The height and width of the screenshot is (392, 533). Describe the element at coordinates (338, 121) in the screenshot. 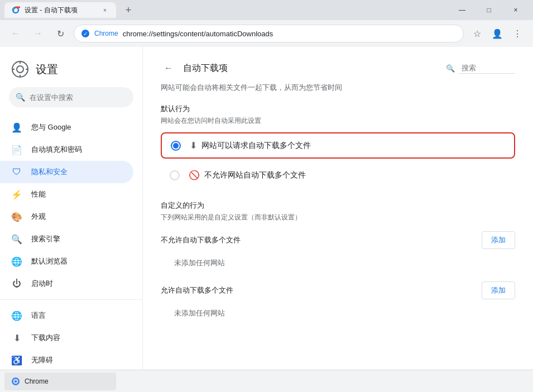

I see `default-section-subtitle: 网站会在您访问时自动采用此设置` at that location.